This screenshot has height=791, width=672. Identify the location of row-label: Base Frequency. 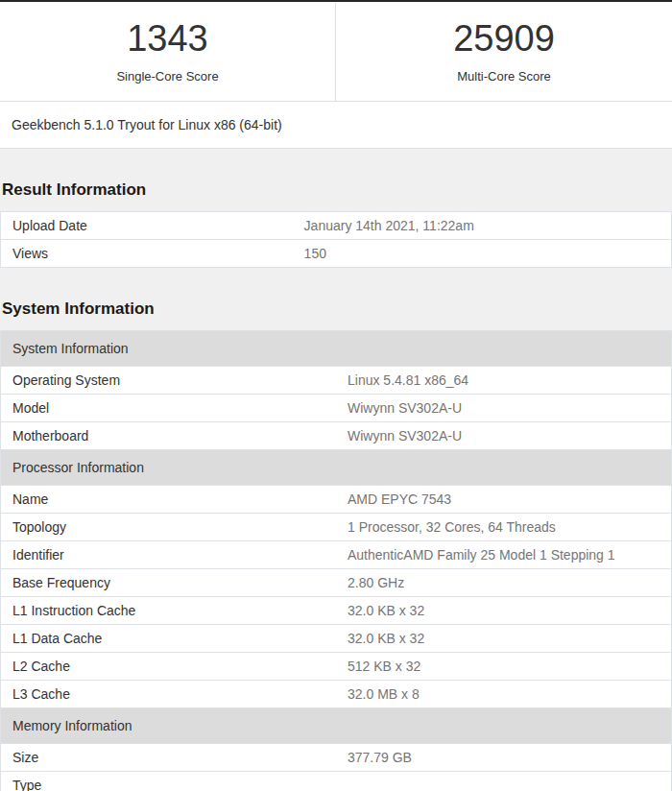
(169, 584).